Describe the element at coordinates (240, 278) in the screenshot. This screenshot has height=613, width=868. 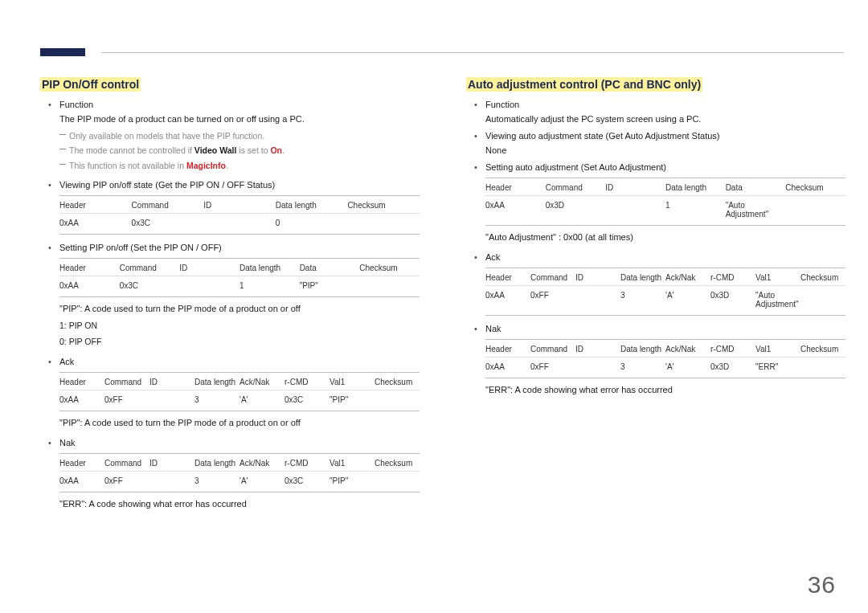
I see `table-set-pip: Header Command ID Data length Data Check…` at that location.